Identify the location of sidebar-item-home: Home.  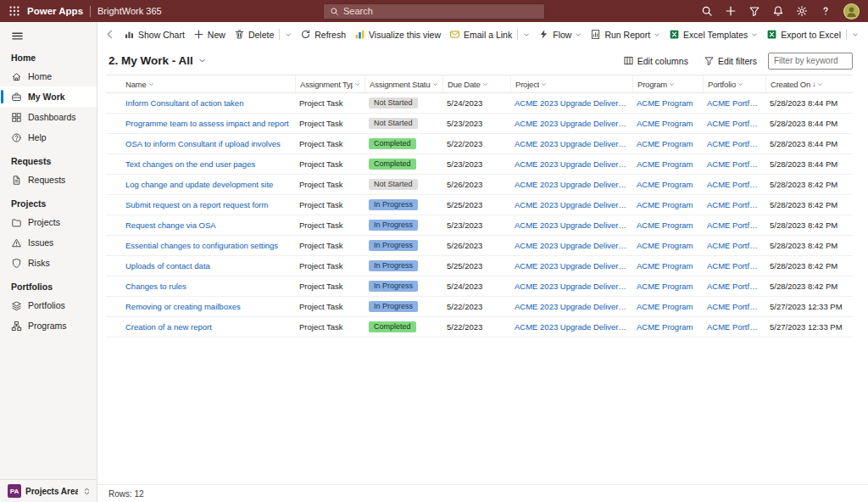
(48, 76).